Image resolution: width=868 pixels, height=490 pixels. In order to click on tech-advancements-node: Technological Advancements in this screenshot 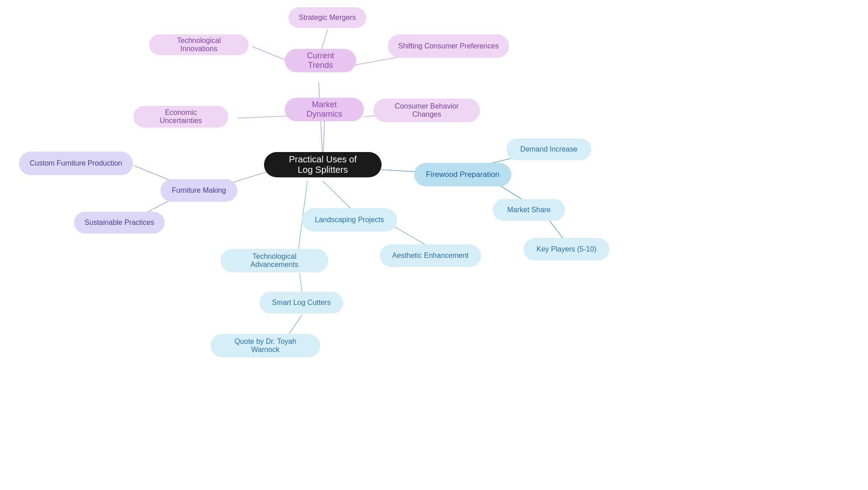, I will do `click(274, 261)`.